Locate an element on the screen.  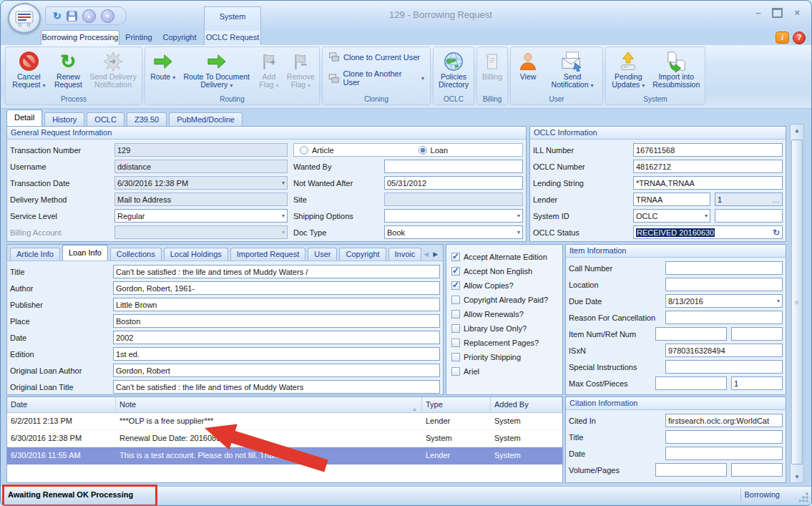
policies-directory-button: Policies Directory is located at coordinates (454, 69).